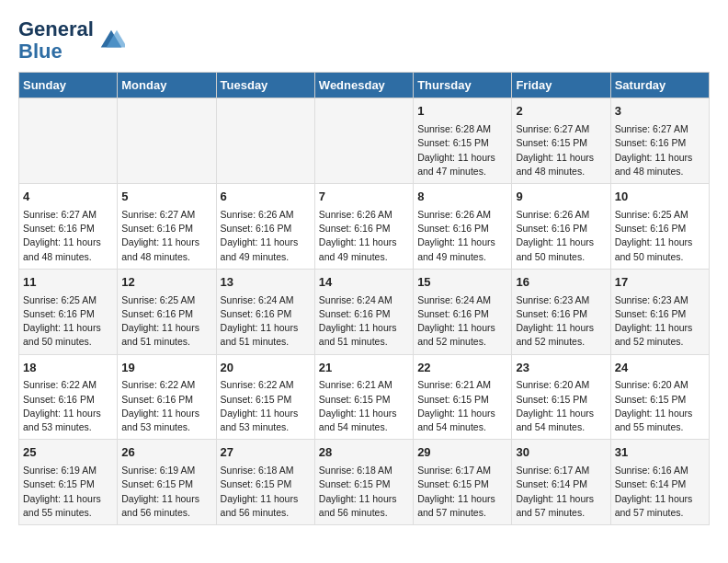  What do you see at coordinates (561, 112) in the screenshot?
I see `day-number: 2` at bounding box center [561, 112].